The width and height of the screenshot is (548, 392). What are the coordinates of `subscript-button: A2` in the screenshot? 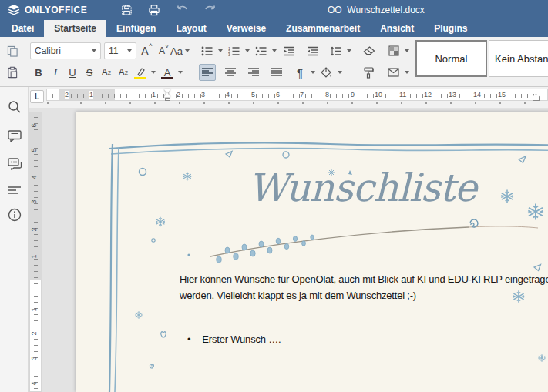 It's located at (123, 72).